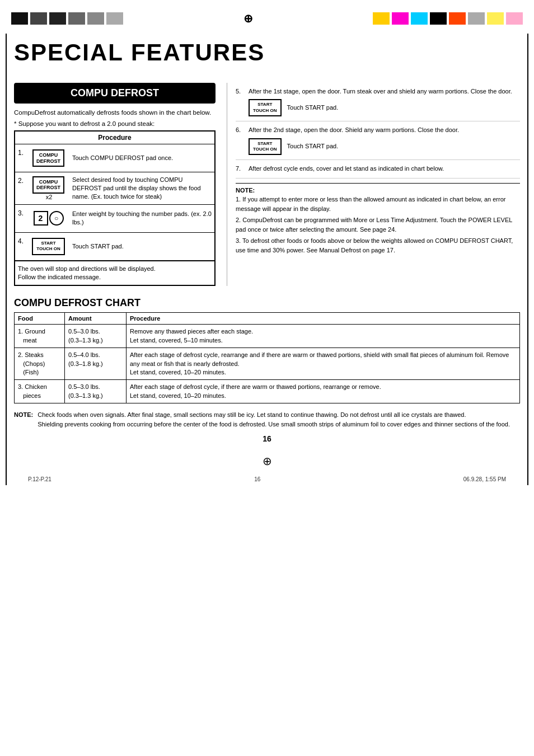 Image resolution: width=534 pixels, height=756 pixels. I want to click on chart-header-row: Food Amount Procedure, so click(268, 319).